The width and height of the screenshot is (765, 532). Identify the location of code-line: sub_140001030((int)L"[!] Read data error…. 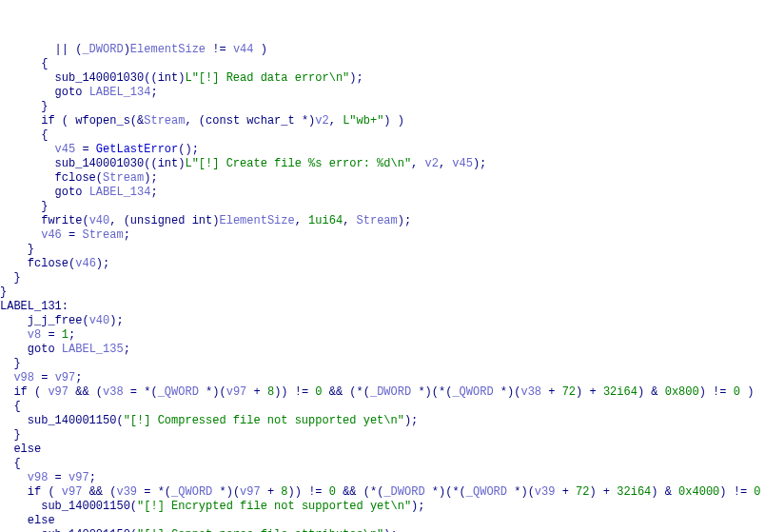
(382, 78).